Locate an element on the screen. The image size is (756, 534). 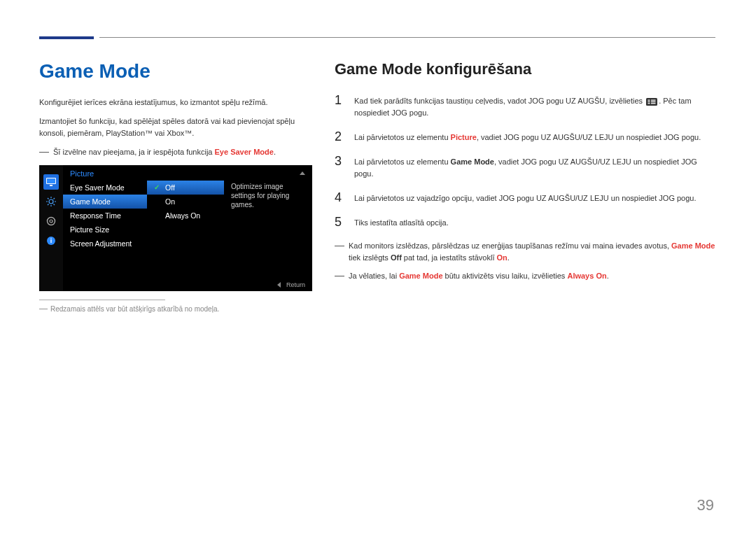
brightness-icon is located at coordinates (51, 202).